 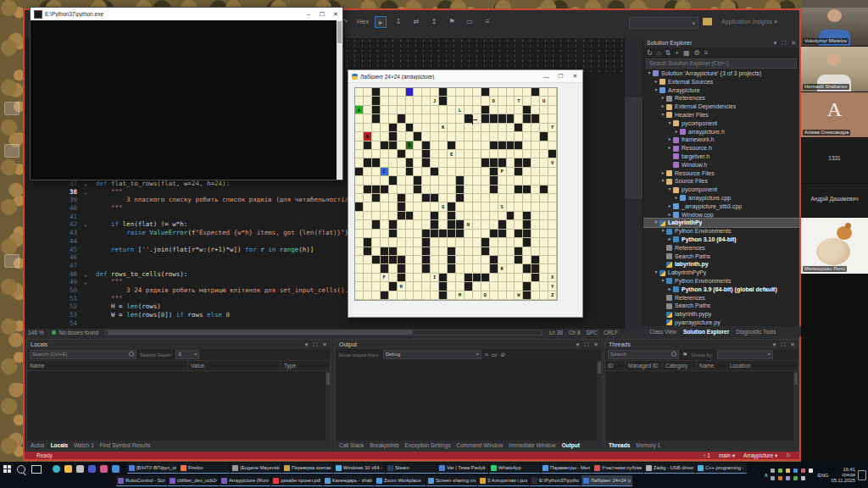 What do you see at coordinates (359, 468) in the screenshot?
I see `taskbar-button: Windows 10 x64 - V...` at bounding box center [359, 468].